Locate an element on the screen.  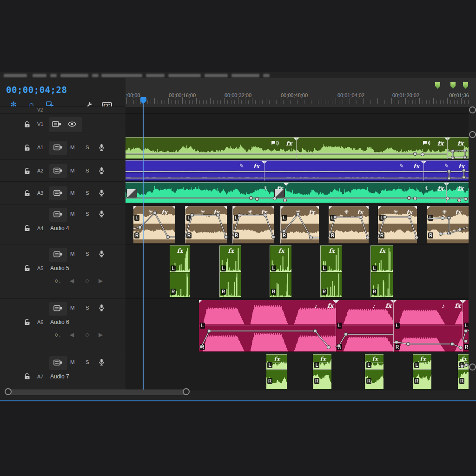
track-name: Audio 7 is located at coordinates (60, 377).